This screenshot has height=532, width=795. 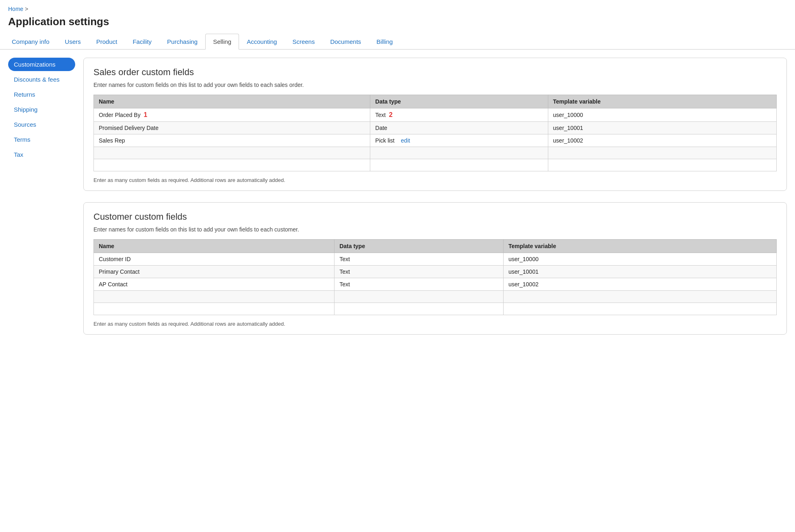 I want to click on tab-billing: Billing, so click(x=384, y=41).